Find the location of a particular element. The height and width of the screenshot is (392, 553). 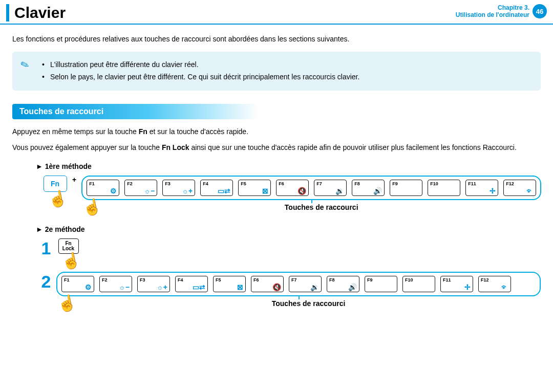

fn-lock-bottom: Lock is located at coordinates (69, 249).